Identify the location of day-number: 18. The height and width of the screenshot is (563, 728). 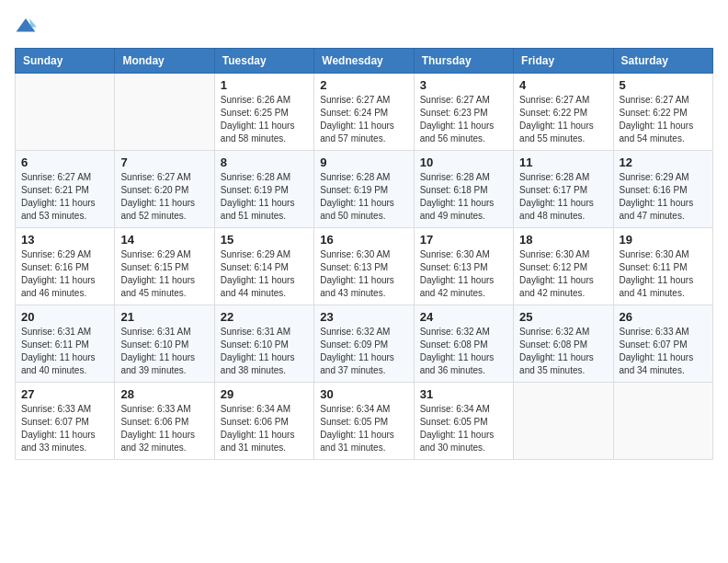
(563, 239).